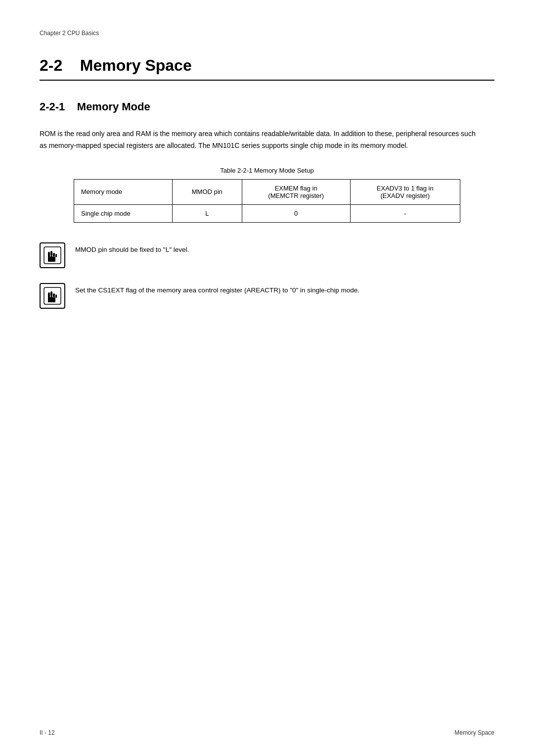 This screenshot has width=534, height=756. What do you see at coordinates (124, 192) in the screenshot?
I see `col-header-memory-mode: Memory mode` at bounding box center [124, 192].